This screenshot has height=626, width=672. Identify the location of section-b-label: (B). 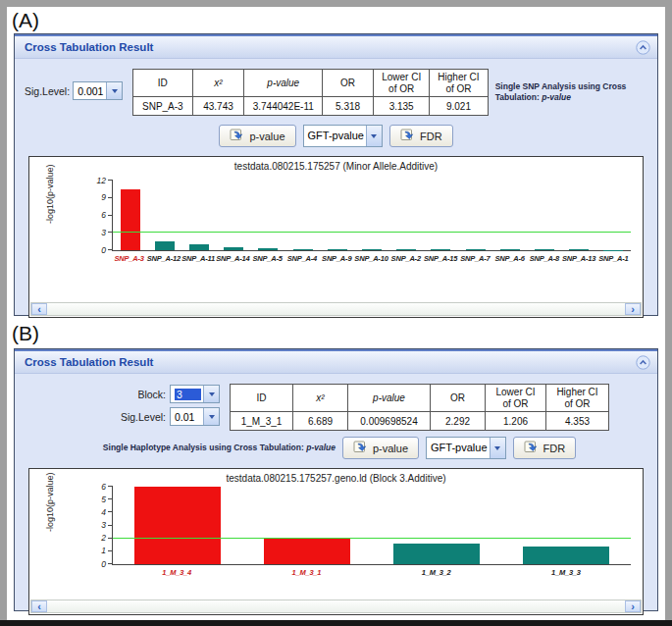
(336, 332).